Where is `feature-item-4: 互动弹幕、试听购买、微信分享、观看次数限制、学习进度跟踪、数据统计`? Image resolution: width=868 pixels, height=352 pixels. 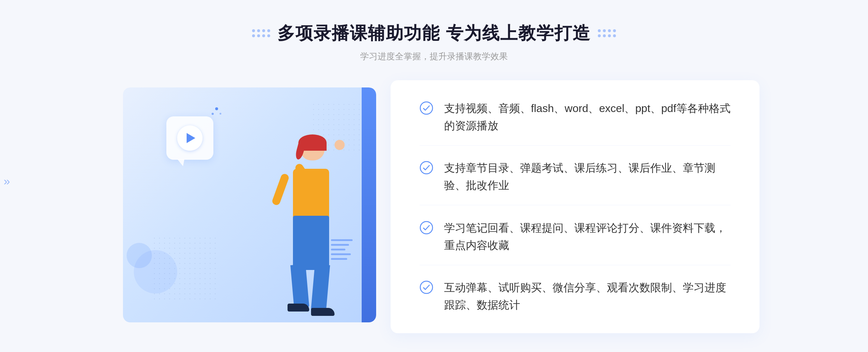
feature-item-4: 互动弹幕、试听购买、微信分享、观看次数限制、学习进度跟踪、数据统计 is located at coordinates (575, 291).